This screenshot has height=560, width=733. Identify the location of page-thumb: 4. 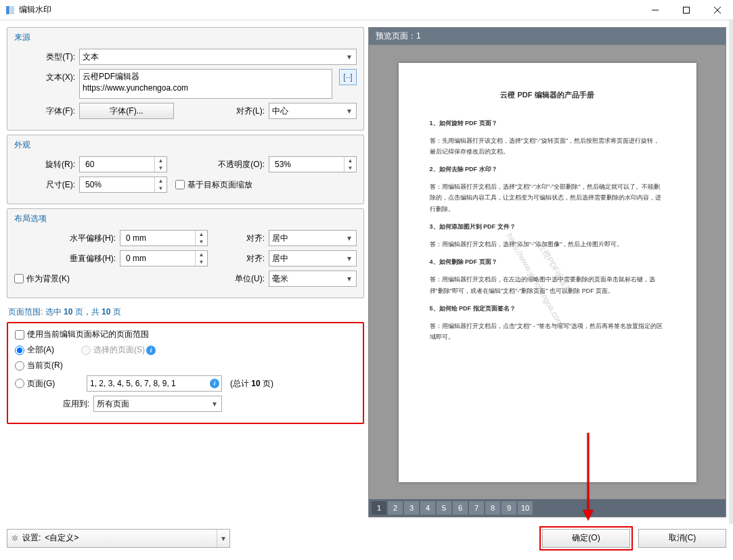
(428, 508).